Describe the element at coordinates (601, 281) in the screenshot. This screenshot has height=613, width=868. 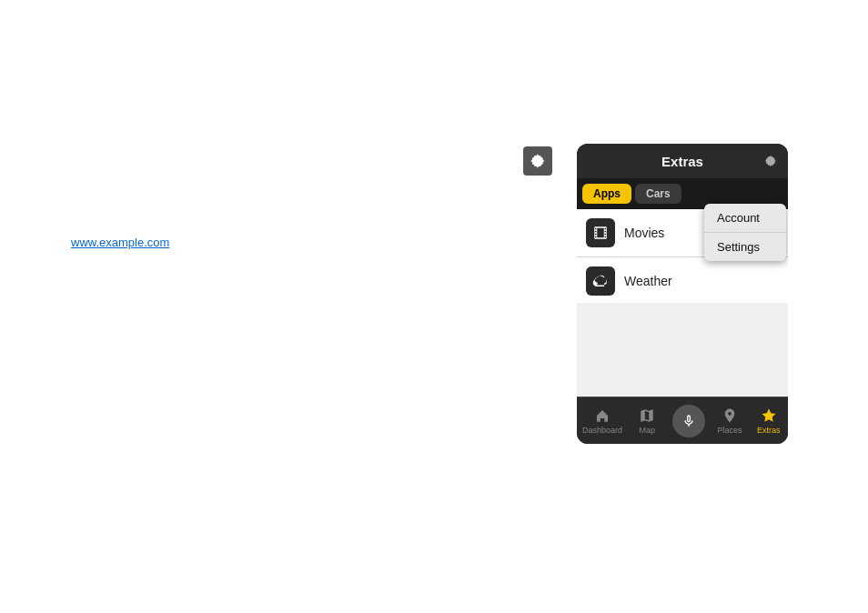
I see `weather-icon-container` at that location.